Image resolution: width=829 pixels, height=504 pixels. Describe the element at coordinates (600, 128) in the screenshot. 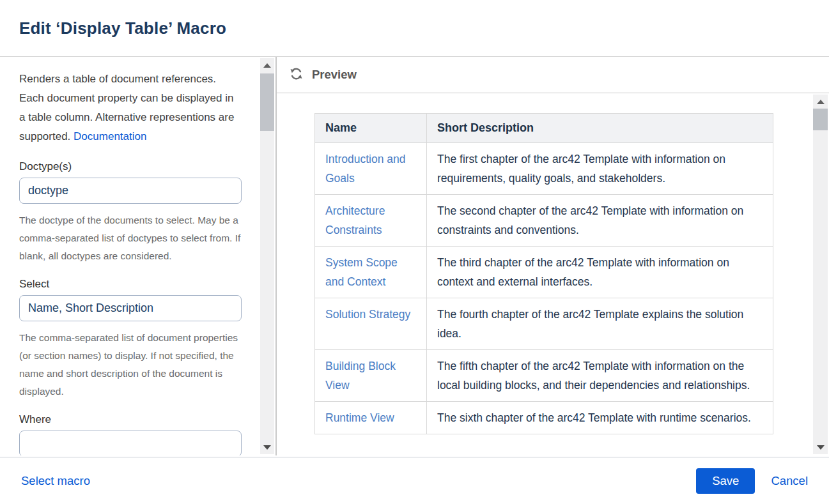

I see `column-header-short-description: Short Description` at that location.